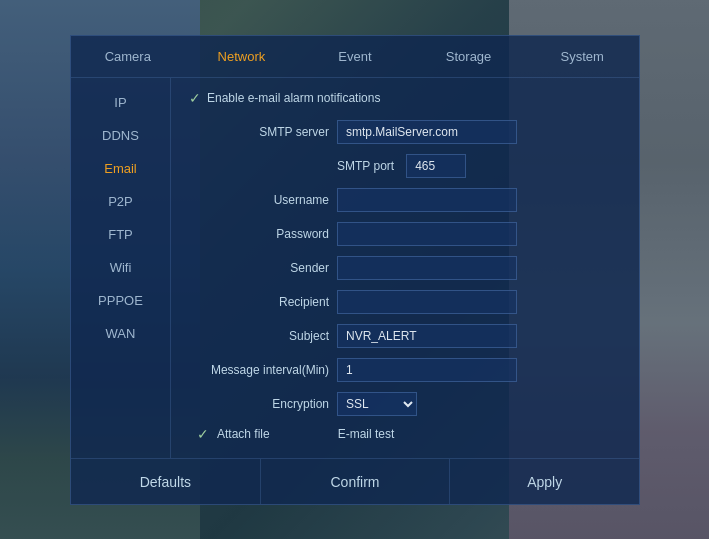 This screenshot has width=709, height=539. What do you see at coordinates (259, 404) in the screenshot?
I see `encryption-label: Encryption` at bounding box center [259, 404].